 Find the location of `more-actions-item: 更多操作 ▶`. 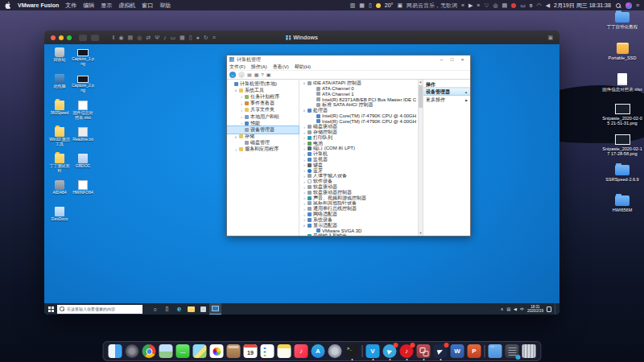

more-actions-item: 更多操作 ▶ is located at coordinates (447, 100).